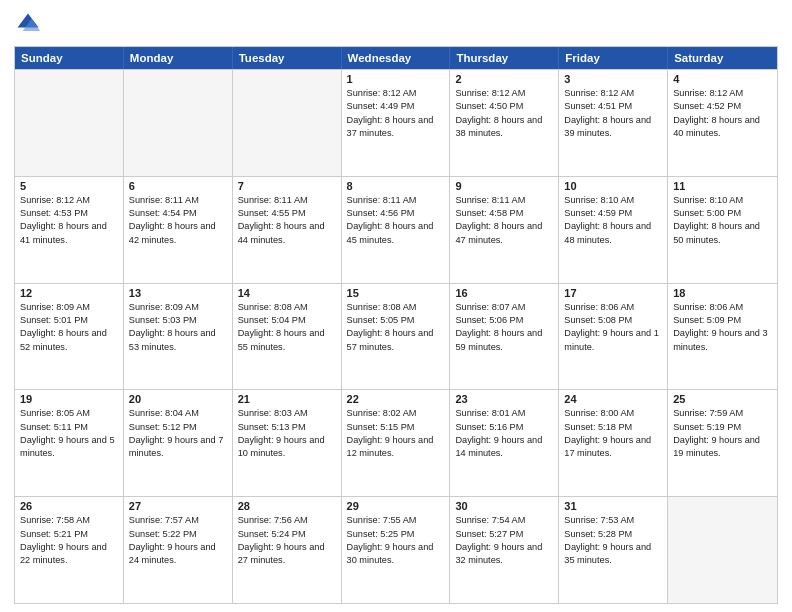 The image size is (792, 612). What do you see at coordinates (69, 506) in the screenshot?
I see `day-number: 26` at bounding box center [69, 506].